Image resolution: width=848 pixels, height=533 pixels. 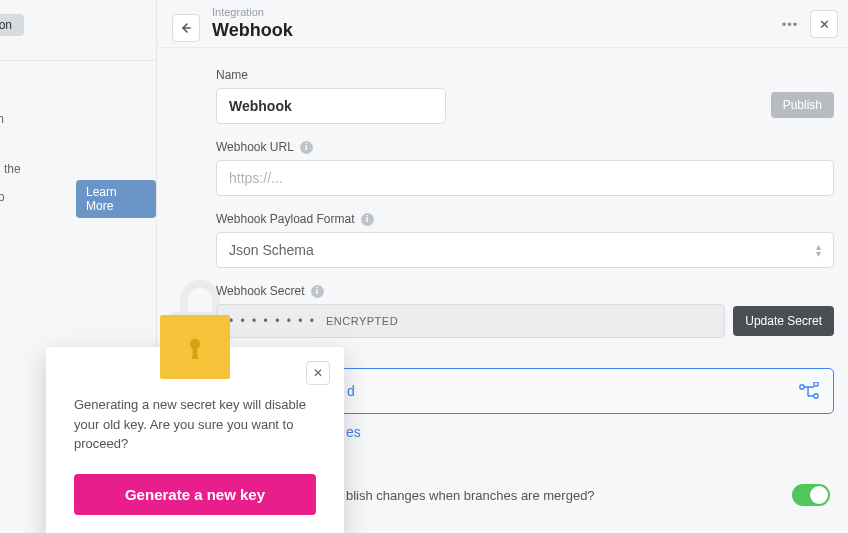 I want to click on bg-pill: ration, so click(x=12, y=25).